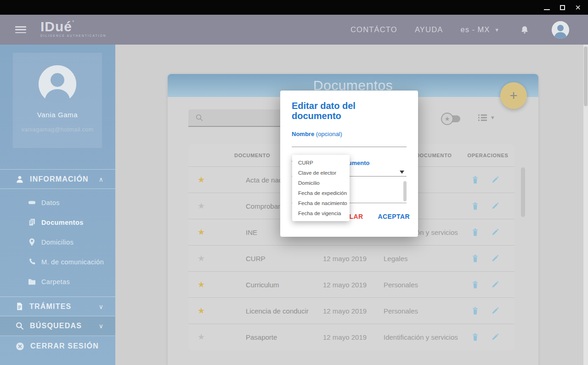 This screenshot has width=588, height=365. What do you see at coordinates (32, 242) in the screenshot?
I see `location-pin-icon` at bounding box center [32, 242].